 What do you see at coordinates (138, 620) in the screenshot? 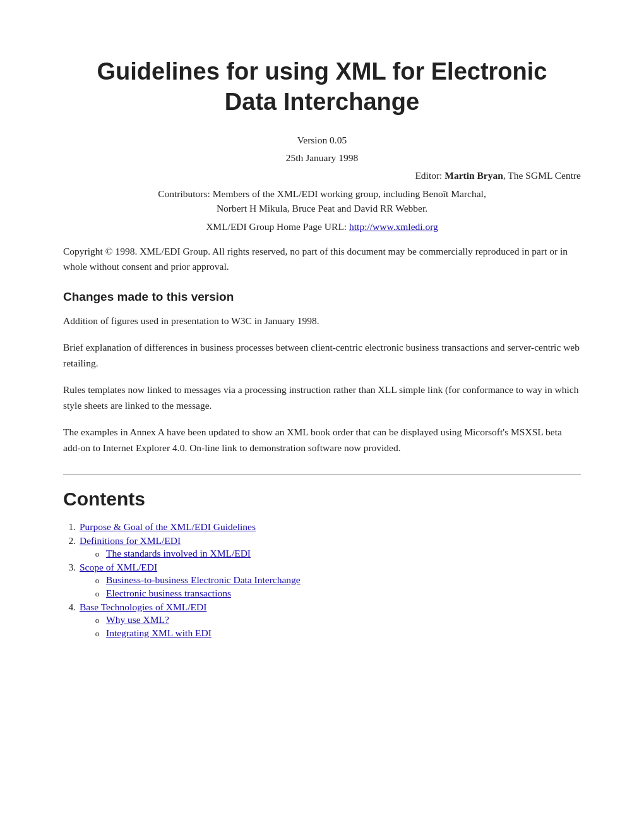
I see `toc-sub-link-4-1: Why use XML?` at bounding box center [138, 620].